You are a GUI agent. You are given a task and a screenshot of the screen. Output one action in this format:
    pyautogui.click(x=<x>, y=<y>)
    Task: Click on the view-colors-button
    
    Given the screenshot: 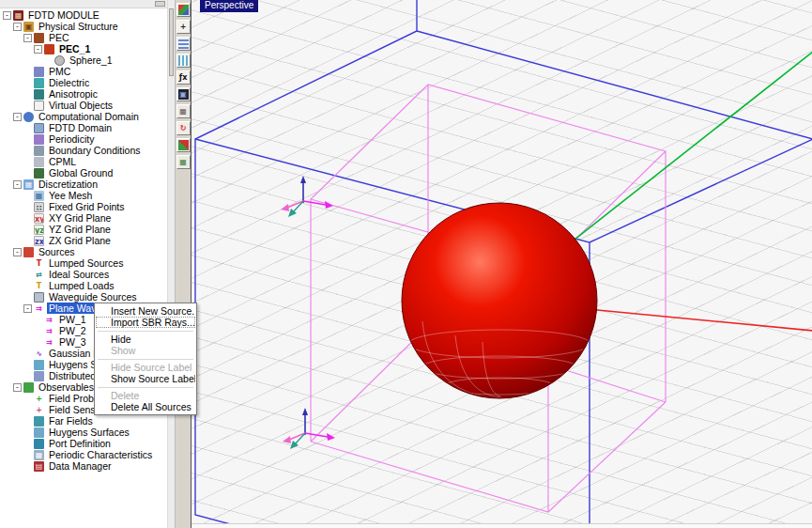 What is the action you would take?
    pyautogui.click(x=184, y=9)
    